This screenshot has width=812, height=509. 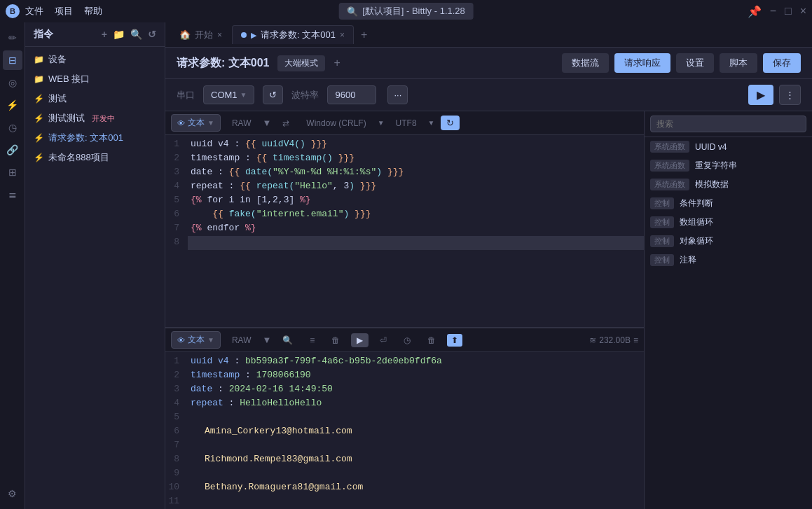 I want to click on menu-file: 文件, so click(x=34, y=11).